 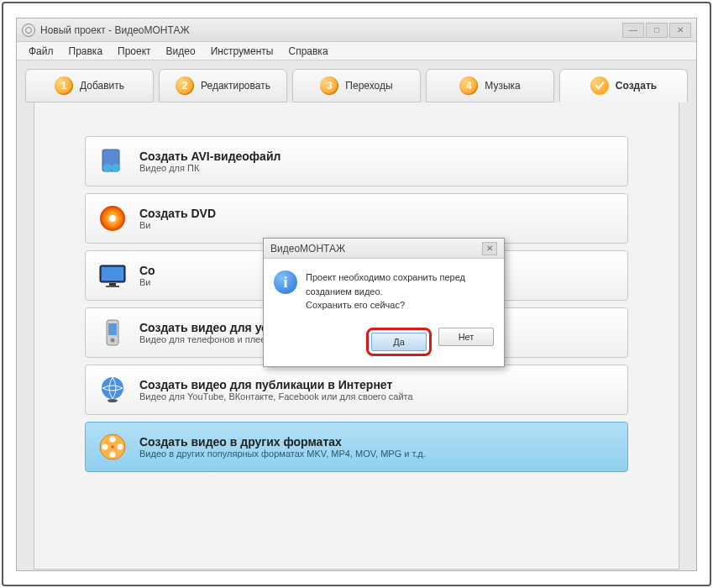 I want to click on tab-create: Создать, so click(x=623, y=86).